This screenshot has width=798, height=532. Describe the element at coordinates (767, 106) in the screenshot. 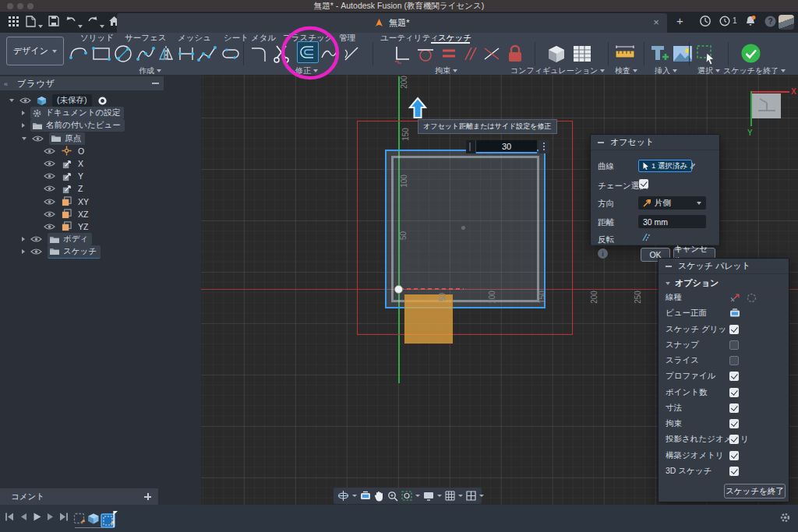

I see `viewcube` at that location.